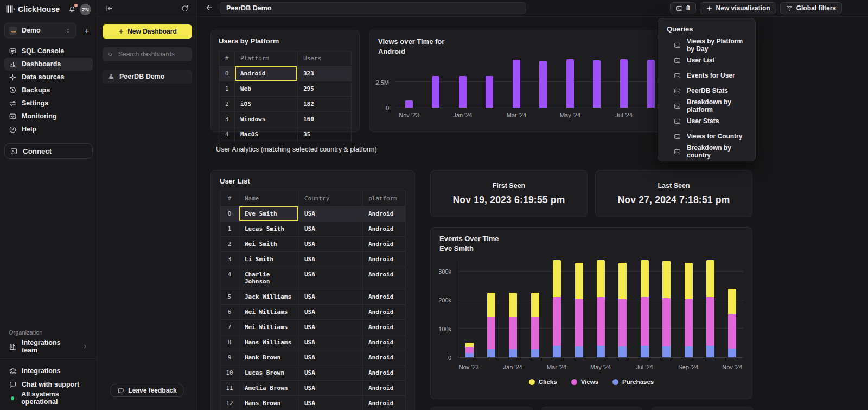 Image resolution: width=868 pixels, height=410 pixels. I want to click on dashboard-list-item: PeerDB Demo, so click(148, 77).